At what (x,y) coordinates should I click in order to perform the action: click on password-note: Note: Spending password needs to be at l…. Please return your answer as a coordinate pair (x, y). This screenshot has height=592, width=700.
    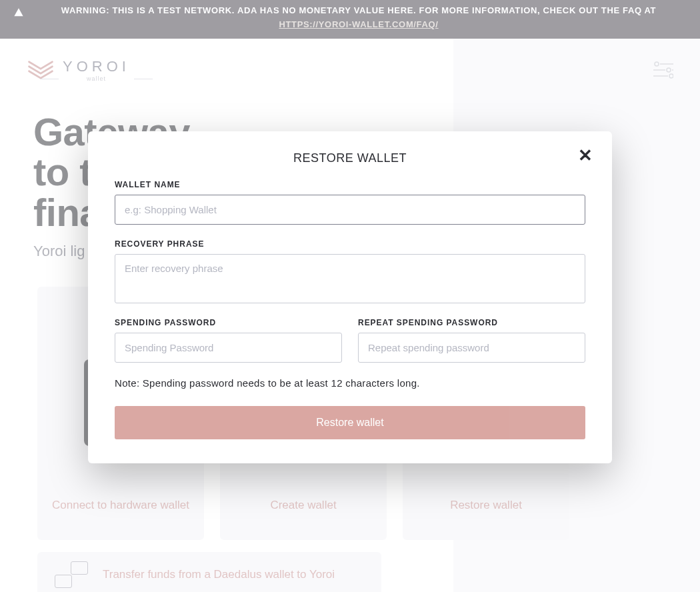
    Looking at the image, I should click on (350, 383).